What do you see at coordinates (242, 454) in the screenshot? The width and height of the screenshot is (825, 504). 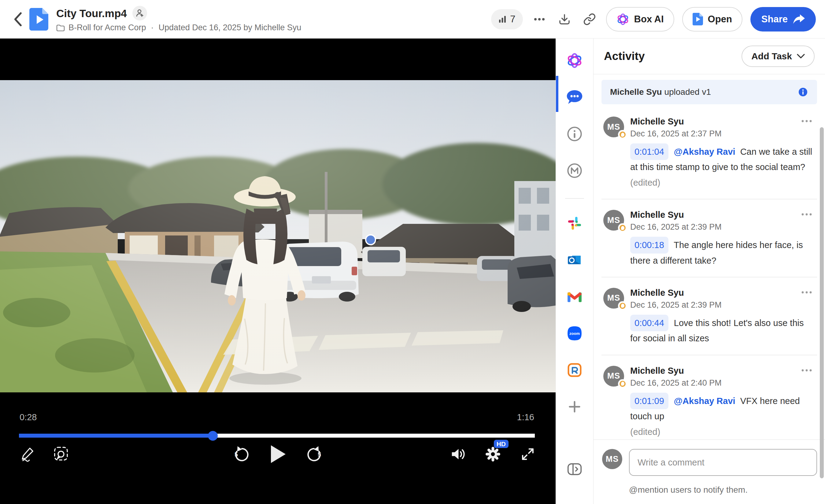 I see `skip-back-5-button: 5` at bounding box center [242, 454].